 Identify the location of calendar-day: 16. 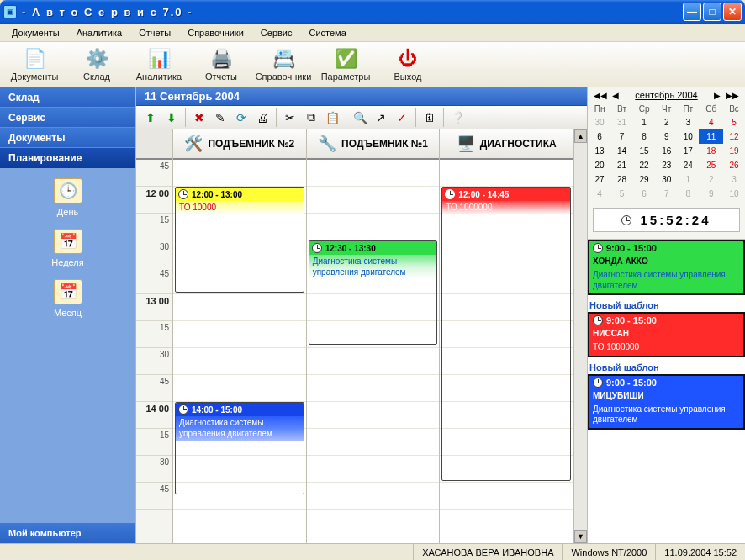
(666, 151).